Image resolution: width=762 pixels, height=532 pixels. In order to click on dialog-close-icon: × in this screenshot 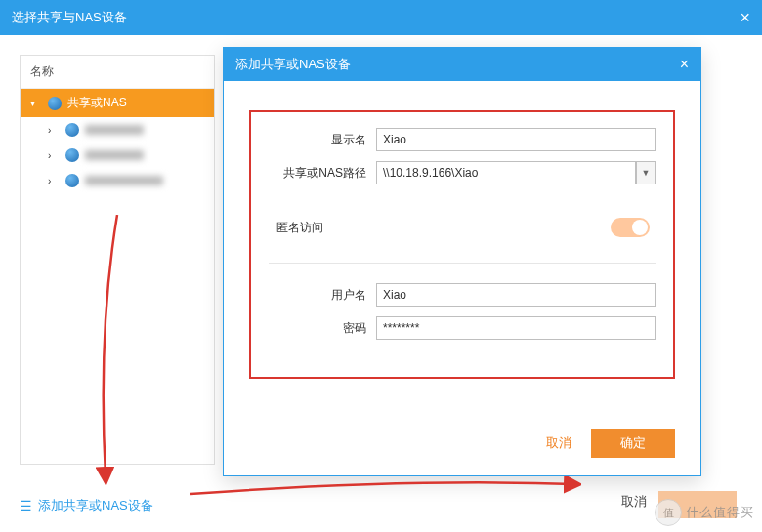, I will do `click(684, 64)`.